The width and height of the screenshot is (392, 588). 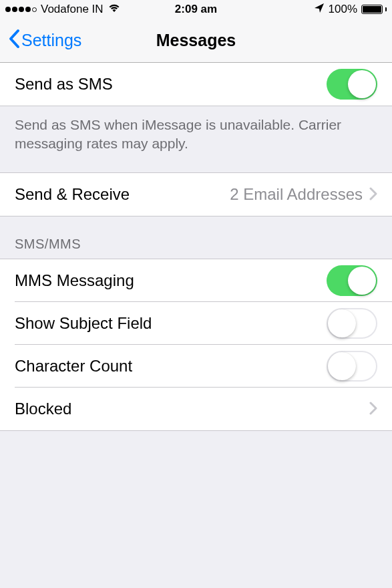 I want to click on battery-icon, so click(x=374, y=9).